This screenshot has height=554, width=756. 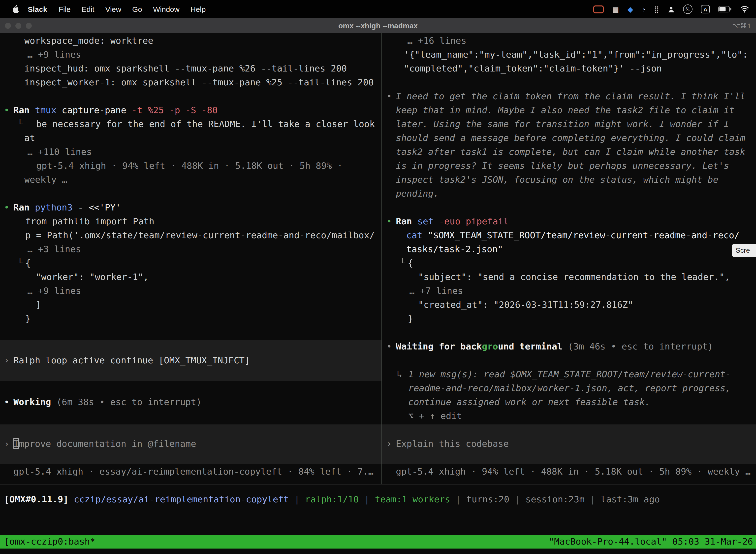 What do you see at coordinates (533, 68) in the screenshot?
I see `json-arg: "completed","claim_token":"claim-token"}…` at bounding box center [533, 68].